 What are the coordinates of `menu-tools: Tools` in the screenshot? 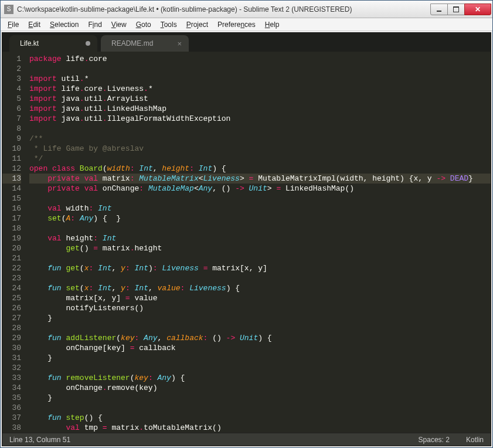 It's located at (169, 25).